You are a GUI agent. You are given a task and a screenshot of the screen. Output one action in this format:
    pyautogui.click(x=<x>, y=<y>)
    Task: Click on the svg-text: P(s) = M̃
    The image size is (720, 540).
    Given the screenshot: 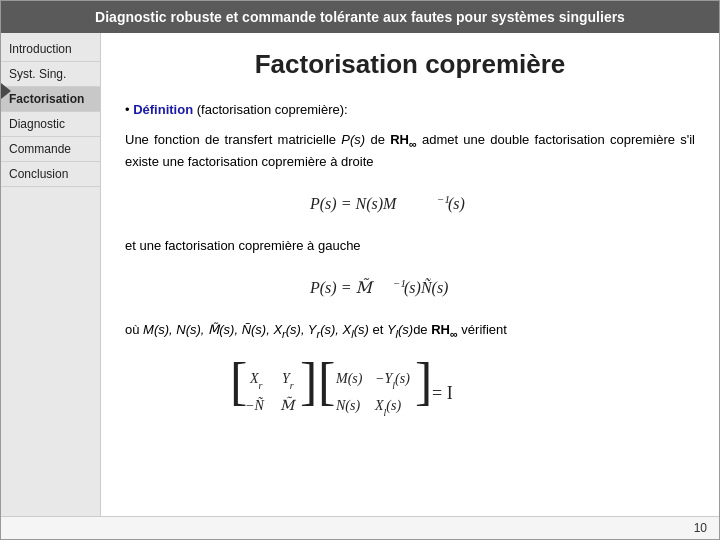 What is the action you would take?
    pyautogui.click(x=342, y=288)
    